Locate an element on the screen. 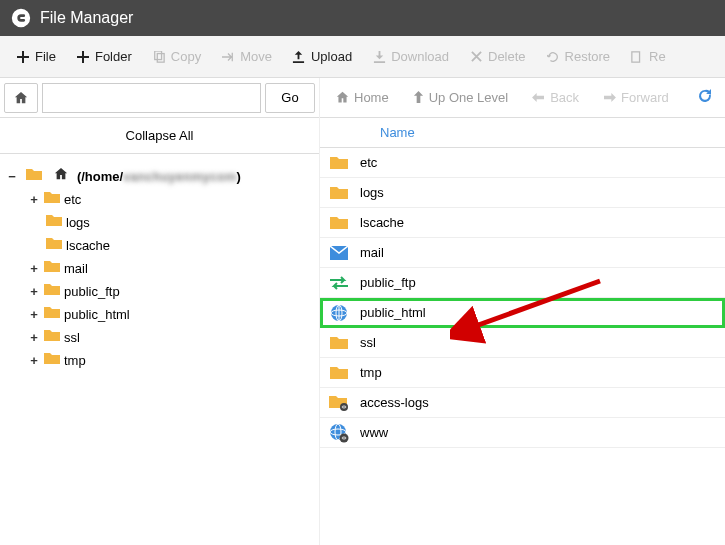 Image resolution: width=725 pixels, height=545 pixels. file-button: File is located at coordinates (36, 56).